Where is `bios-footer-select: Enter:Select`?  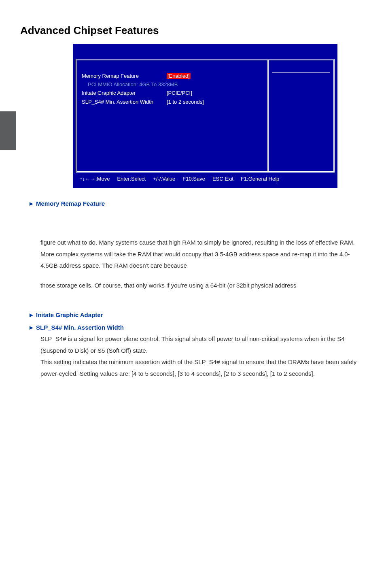
bios-footer-select: Enter:Select is located at coordinates (131, 179).